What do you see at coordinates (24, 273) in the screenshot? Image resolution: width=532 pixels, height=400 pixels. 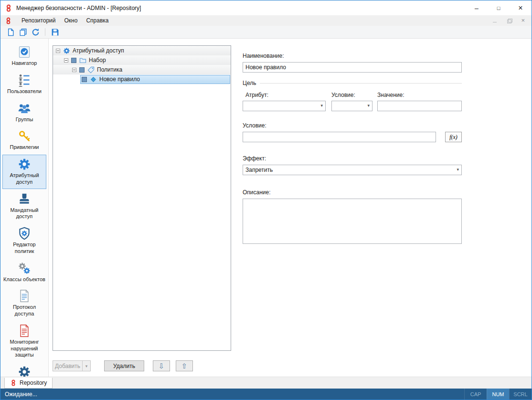 I see `sidebar-item-object-classes: Классы объектов` at bounding box center [24, 273].